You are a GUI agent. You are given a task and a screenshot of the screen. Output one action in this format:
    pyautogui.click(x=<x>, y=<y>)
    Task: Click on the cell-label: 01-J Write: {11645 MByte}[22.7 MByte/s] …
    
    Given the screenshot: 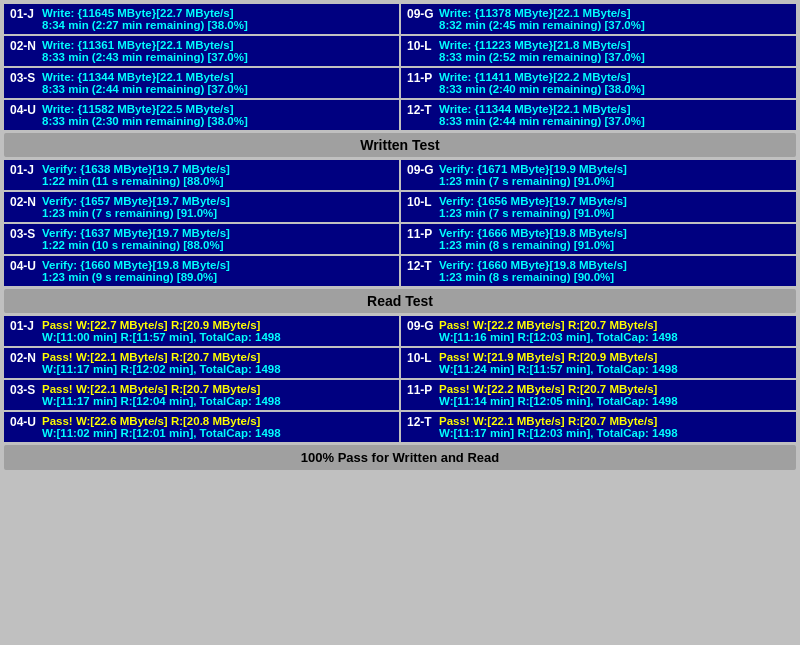 What is the action you would take?
    pyautogui.click(x=202, y=19)
    